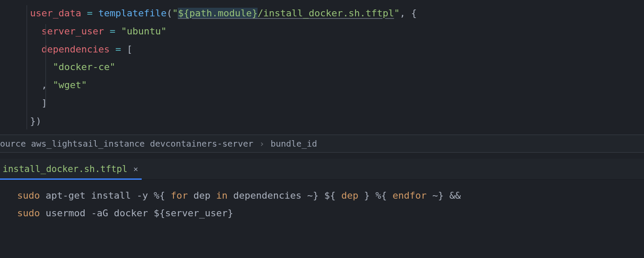 This screenshot has height=258, width=644. Describe the element at coordinates (130, 49) in the screenshot. I see `token-punct: [` at that location.